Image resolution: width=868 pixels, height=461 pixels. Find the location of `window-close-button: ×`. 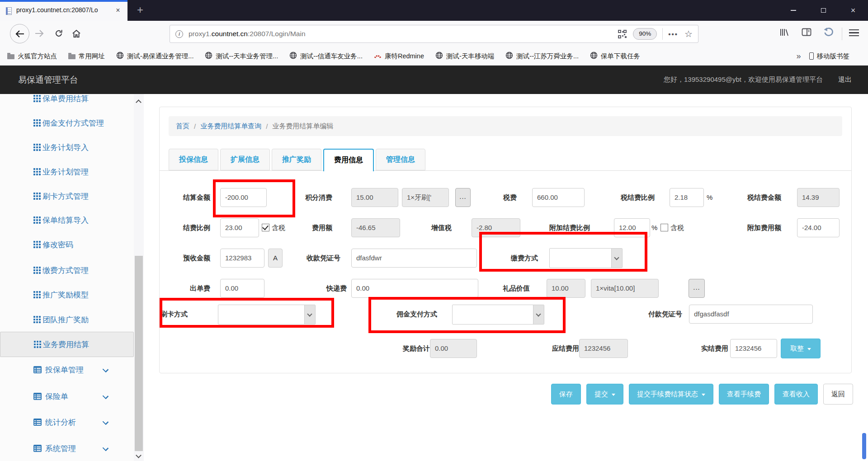

window-close-button: × is located at coordinates (853, 10).